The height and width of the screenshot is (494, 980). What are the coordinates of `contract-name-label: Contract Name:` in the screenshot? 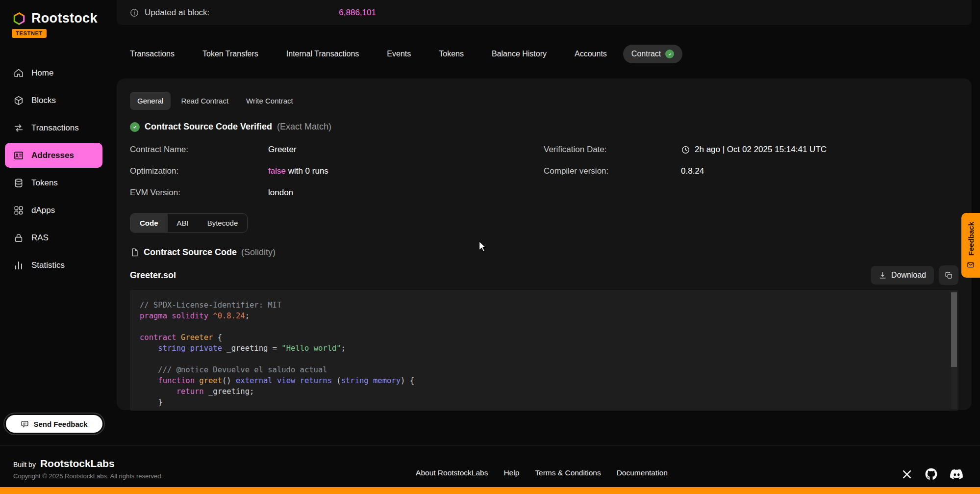 It's located at (199, 150).